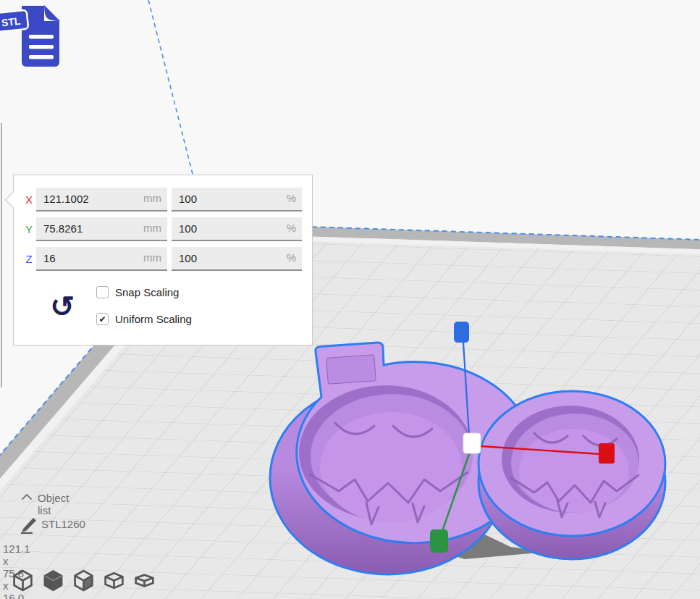 Image resolution: width=700 pixels, height=599 pixels. Describe the element at coordinates (103, 293) in the screenshot. I see `snap-scaling-checkbox` at that location.